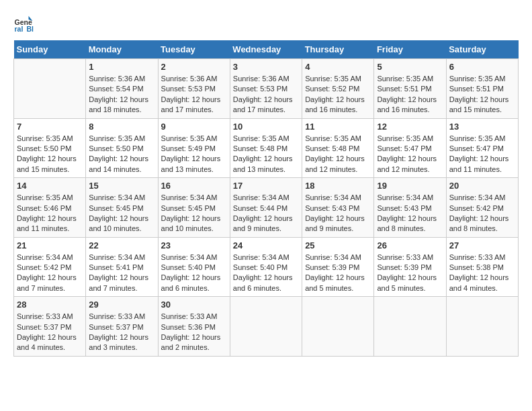 This screenshot has width=532, height=411. I want to click on calendar-cell: 15Sunrise: 5:34 AM Sunset: 5:45 PM Dayli…, so click(122, 208).